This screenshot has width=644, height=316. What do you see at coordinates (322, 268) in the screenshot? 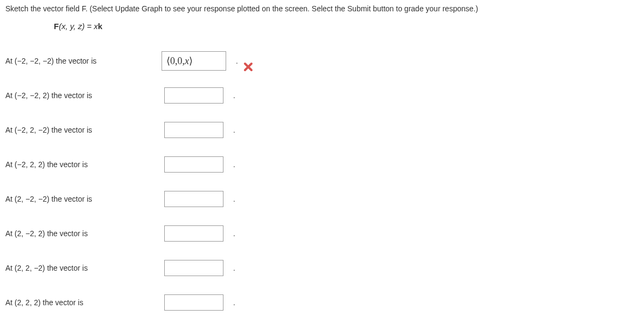
I see `vector-row: At (2, 2, −2) the vector is.` at bounding box center [322, 268].